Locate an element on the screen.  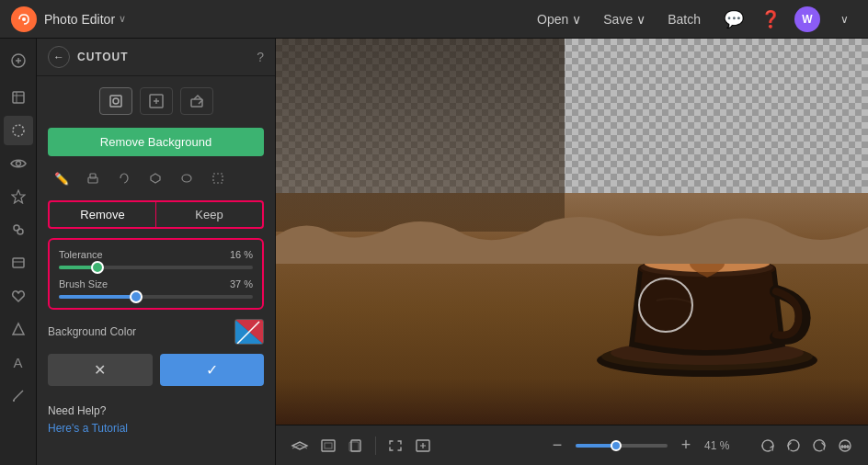
account-chevron-icon: ∨ is located at coordinates (844, 19).